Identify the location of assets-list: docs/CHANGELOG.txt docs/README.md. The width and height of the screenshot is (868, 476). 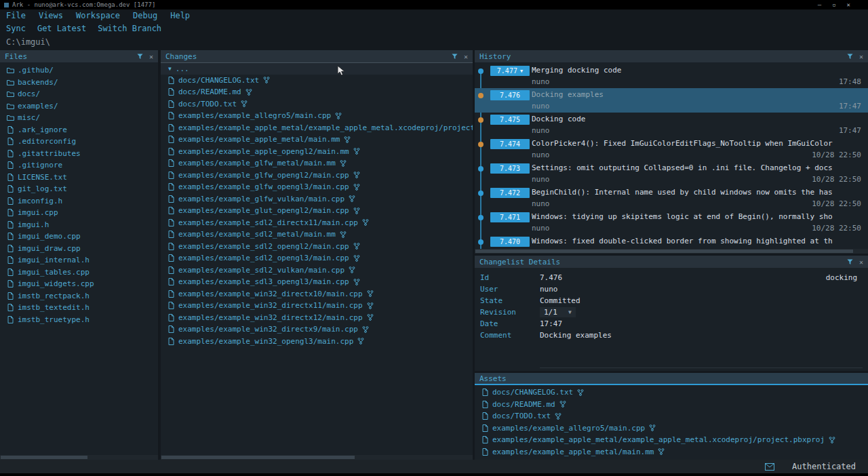
(671, 422).